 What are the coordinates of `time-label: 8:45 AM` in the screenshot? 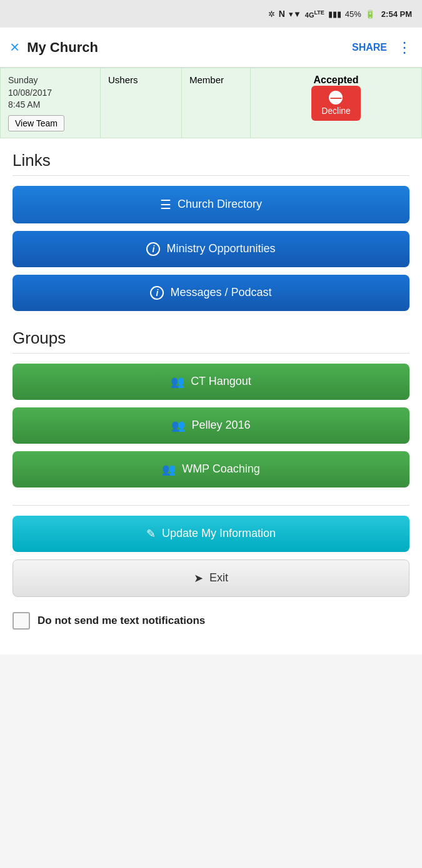 It's located at (24, 105).